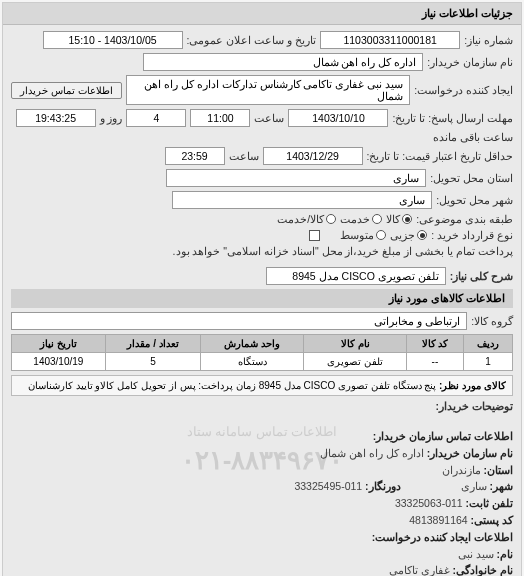  What do you see at coordinates (402, 235) in the screenshot?
I see `opt-small-label: جزیی` at bounding box center [402, 235].